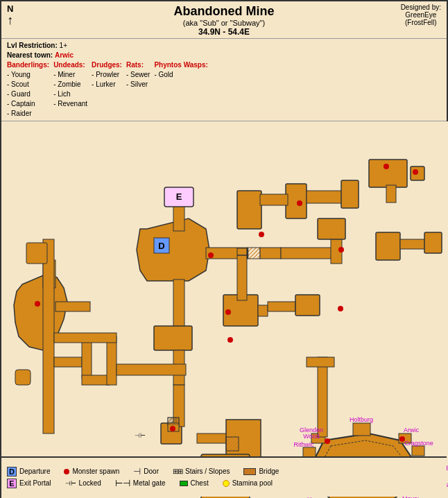 Image resolution: width=448 pixels, height=498 pixels. What do you see at coordinates (180, 70) in the screenshot?
I see `phyntos-col: Phyntos Wasps: - Gold` at bounding box center [180, 70].